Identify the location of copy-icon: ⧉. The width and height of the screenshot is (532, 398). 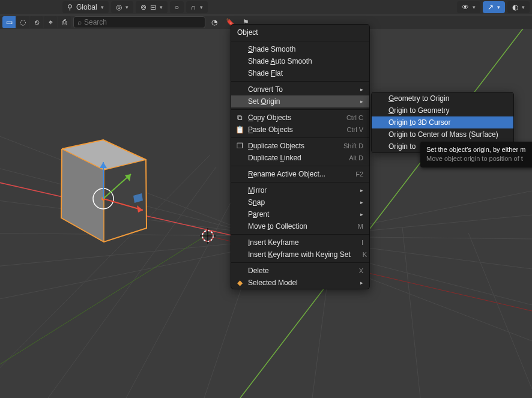
(240, 118).